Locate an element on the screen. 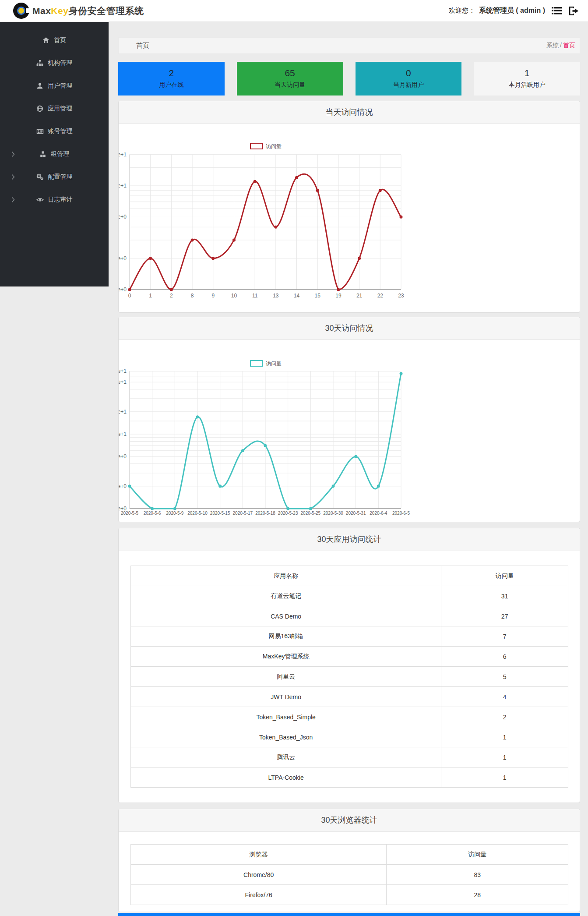  footer-accent-bar is located at coordinates (349, 915).